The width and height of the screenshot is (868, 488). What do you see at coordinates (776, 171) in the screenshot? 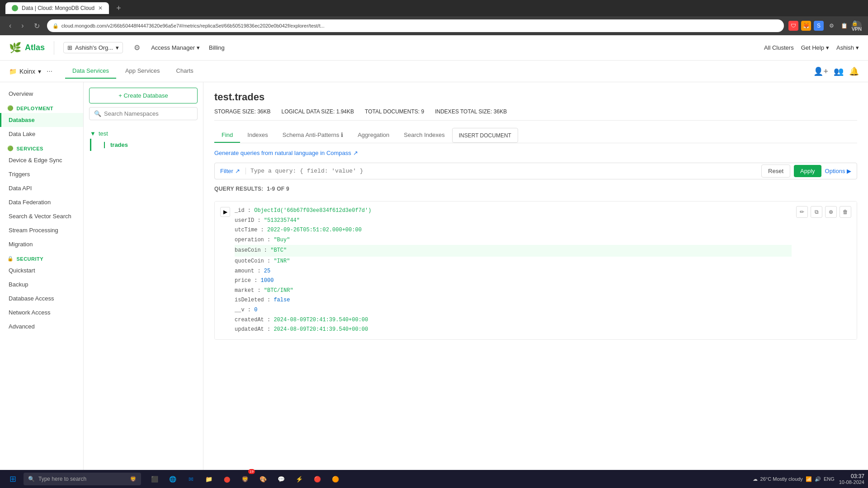
I see `reset-btn: Reset` at bounding box center [776, 171].